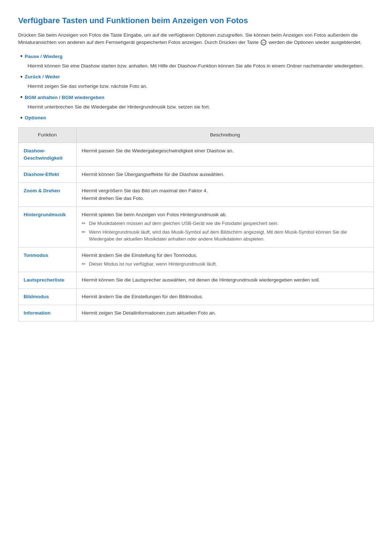  I want to click on table-cell-function: Zoom & Drehen, so click(48, 195).